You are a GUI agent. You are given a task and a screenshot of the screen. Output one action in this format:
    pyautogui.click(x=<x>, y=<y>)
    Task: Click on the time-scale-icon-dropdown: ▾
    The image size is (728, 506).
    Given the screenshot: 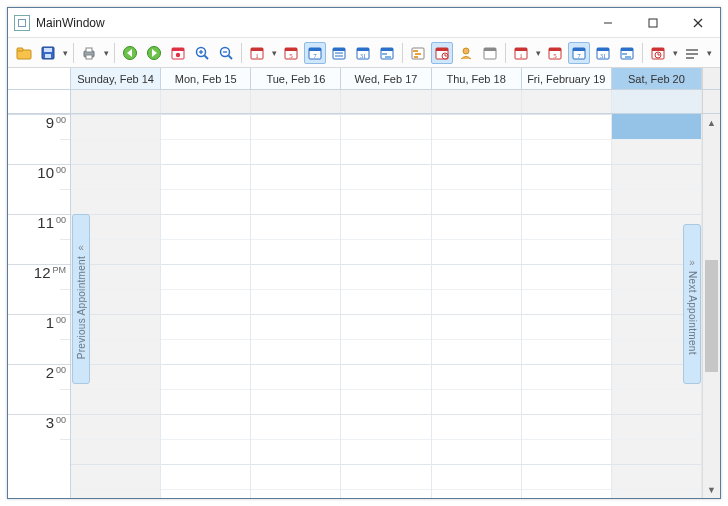 What is the action you would take?
    pyautogui.click(x=675, y=53)
    